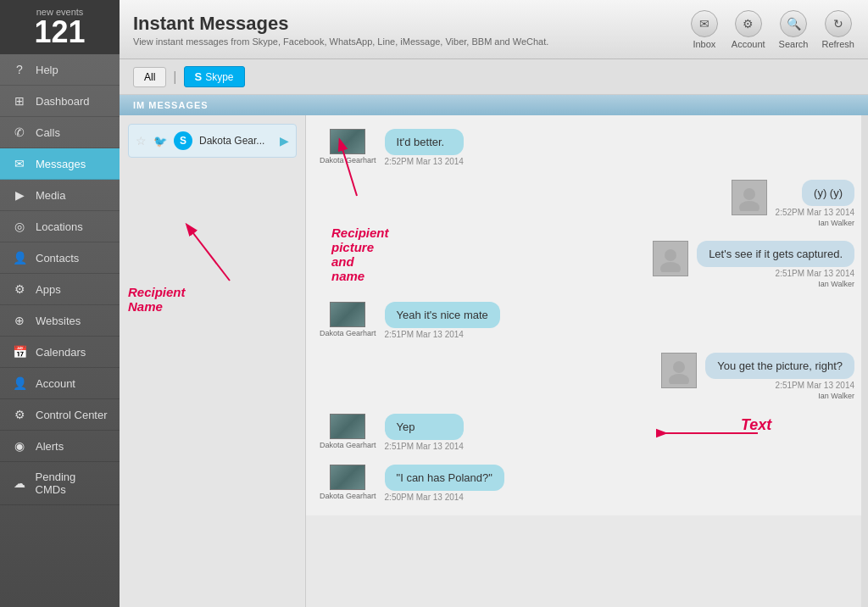 This screenshot has height=607, width=868. Describe the element at coordinates (59, 320) in the screenshot. I see `sidebar-item-websites: ⊕ Websites` at that location.